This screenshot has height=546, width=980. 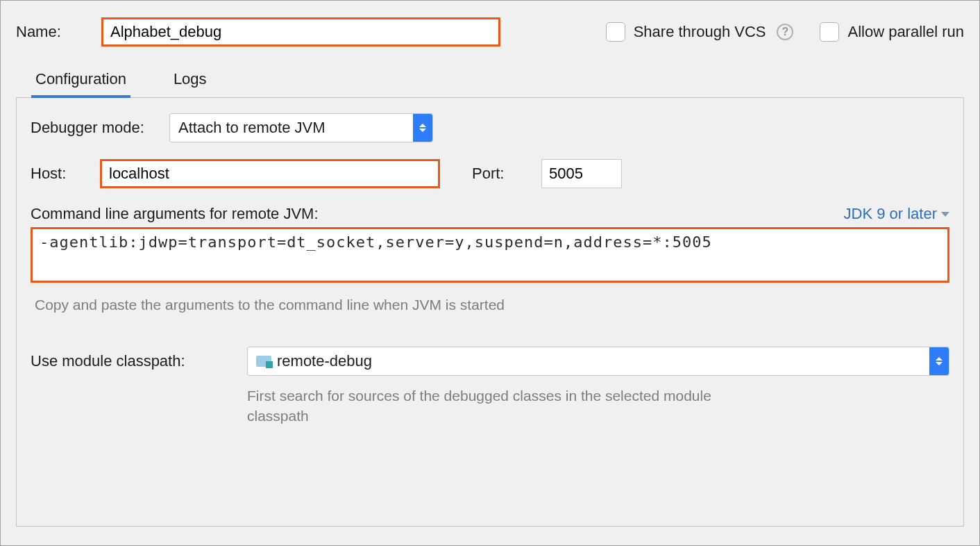 What do you see at coordinates (891, 214) in the screenshot?
I see `jdk-version-text: JDK 9 or later` at bounding box center [891, 214].